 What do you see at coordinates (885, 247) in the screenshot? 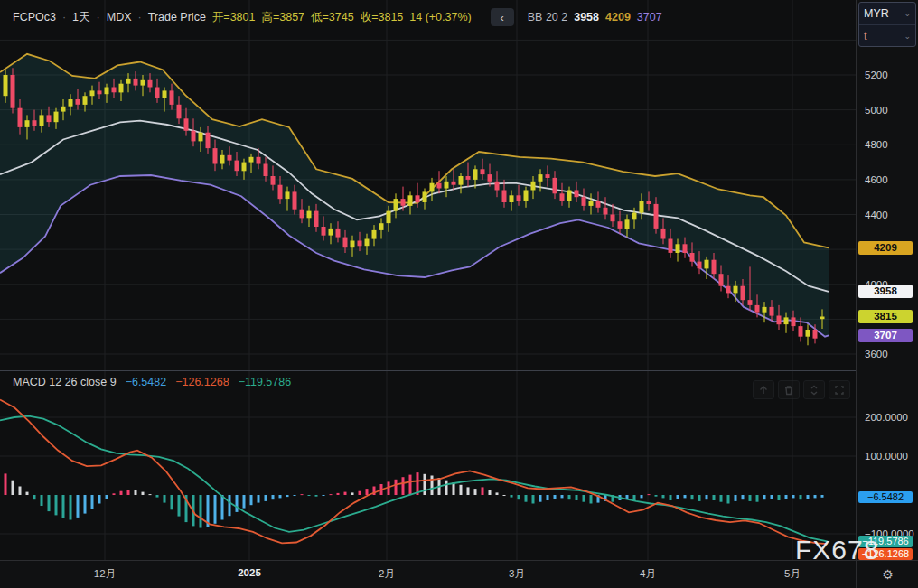
I see `price-value-badge: 4209` at bounding box center [885, 247].